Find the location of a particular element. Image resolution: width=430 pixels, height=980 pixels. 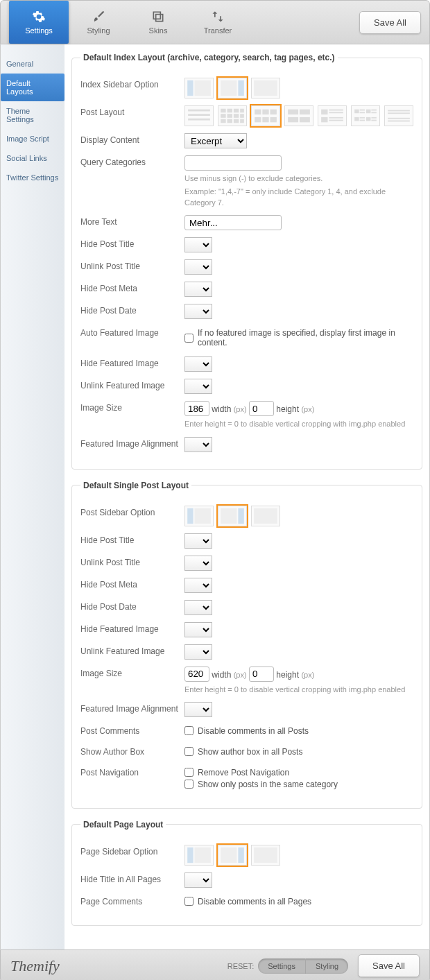

save-all-button-bottom: Save All is located at coordinates (388, 965).